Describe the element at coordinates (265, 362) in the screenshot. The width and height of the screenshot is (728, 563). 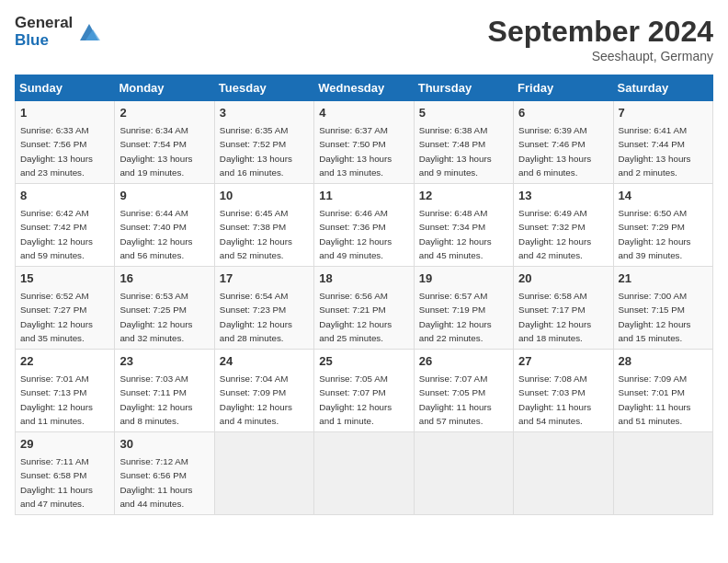
I see `day-number: 24` at that location.